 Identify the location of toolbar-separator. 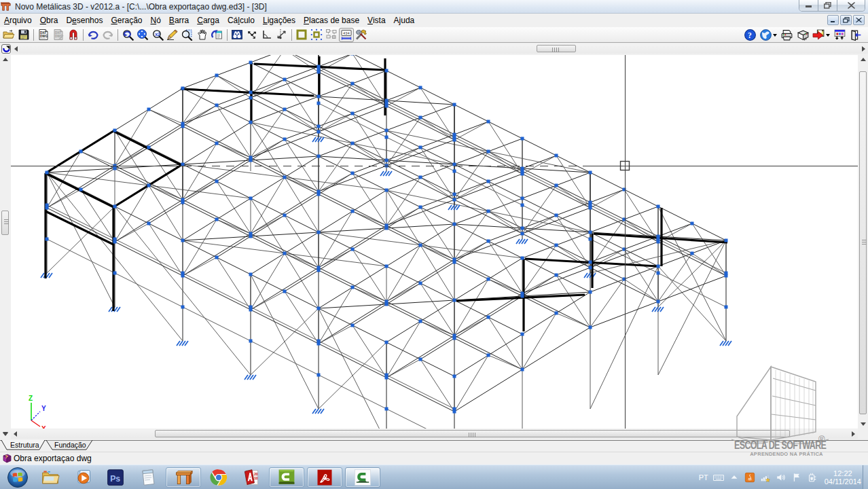
(34, 35).